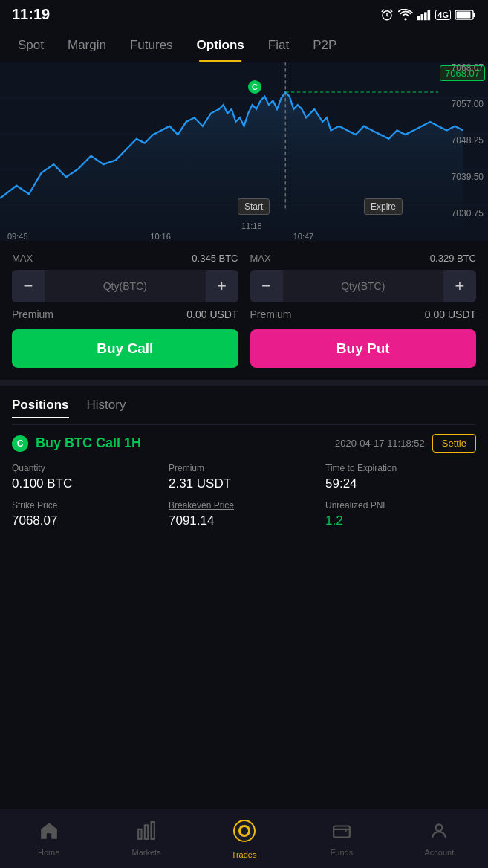  I want to click on nav-funds-label: Funds, so click(342, 852).